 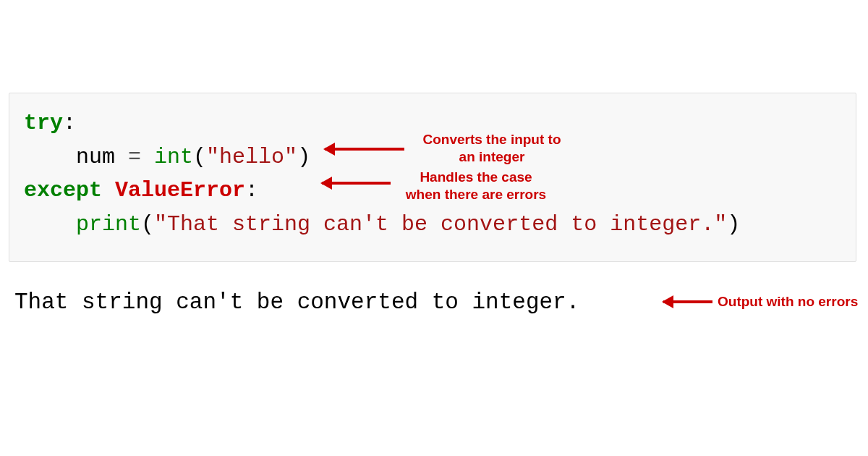 What do you see at coordinates (63, 190) in the screenshot?
I see `keyword-except: except` at bounding box center [63, 190].